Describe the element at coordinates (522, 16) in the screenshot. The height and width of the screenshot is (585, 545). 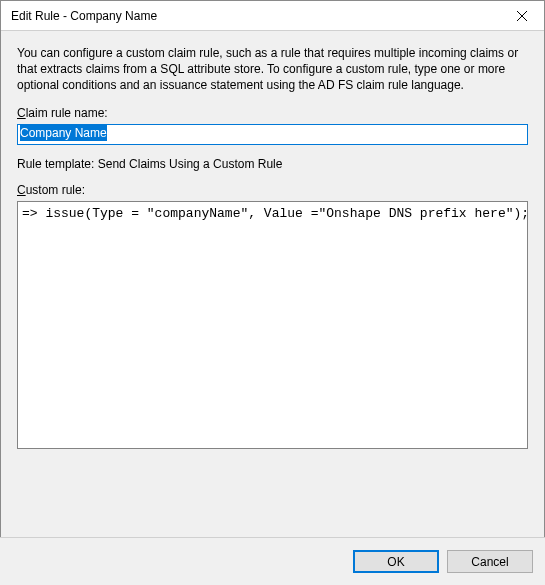
I see `close-button` at that location.